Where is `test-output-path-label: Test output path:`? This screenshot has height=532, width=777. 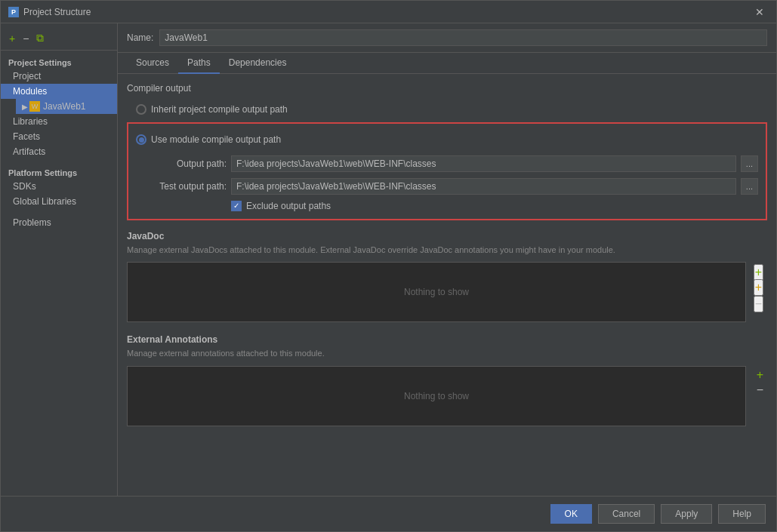 test-output-path-label: Test output path: is located at coordinates (181, 186).